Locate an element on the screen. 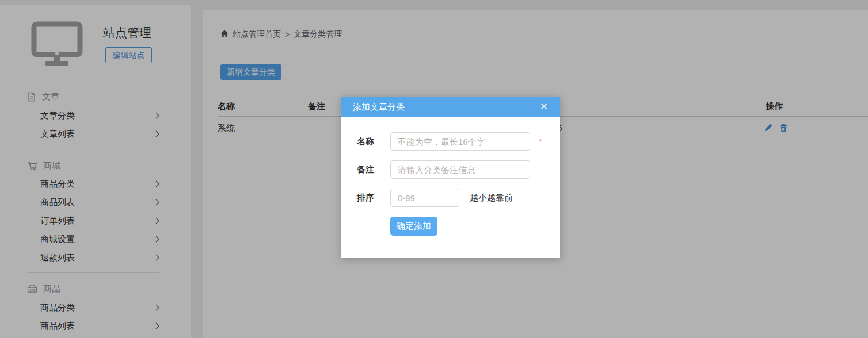  modal-title: 添加文章分类 is located at coordinates (379, 107).